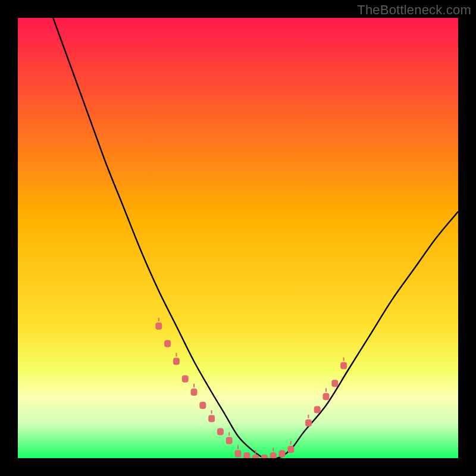 This screenshot has width=476, height=476. Describe the element at coordinates (414, 10) in the screenshot. I see `watermark-text: TheBottleneck.com` at that location.